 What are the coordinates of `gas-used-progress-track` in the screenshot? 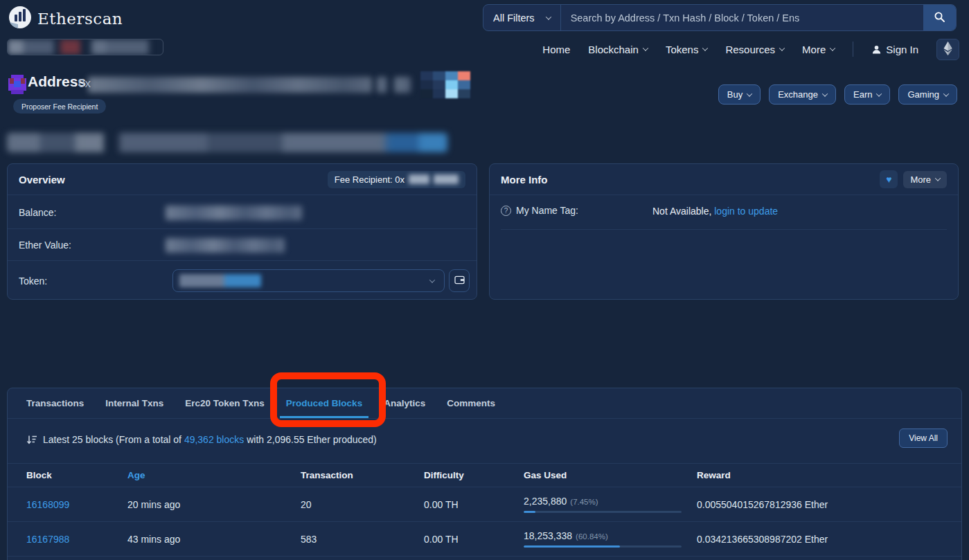 It's located at (603, 547).